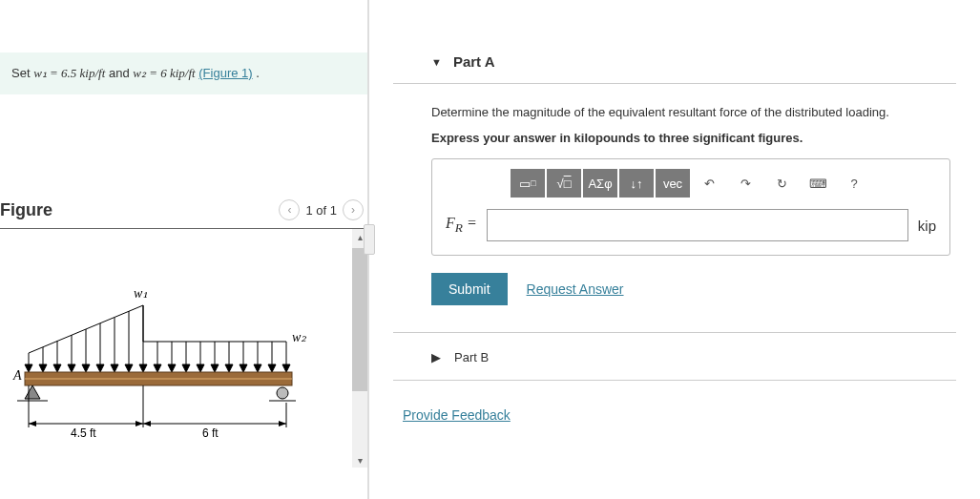  Describe the element at coordinates (691, 137) in the screenshot. I see `part-a-instruction: Express your answer in kilopounds to thr…` at that location.